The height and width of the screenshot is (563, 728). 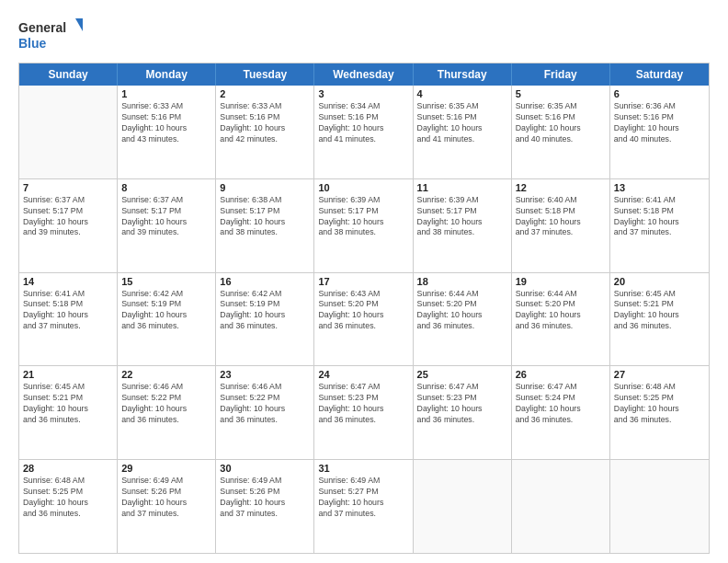 I want to click on day-number: 1, so click(x=166, y=94).